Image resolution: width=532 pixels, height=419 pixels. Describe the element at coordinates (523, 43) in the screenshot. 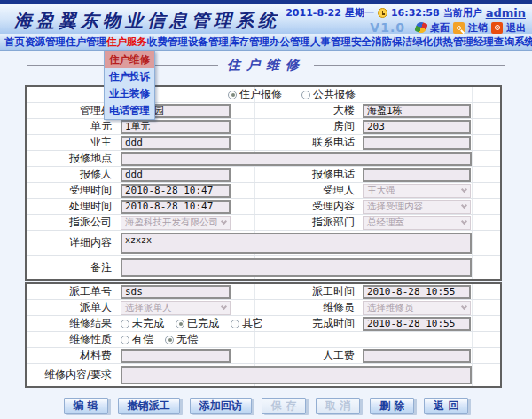

I see `nav-item-system-maintenance: 系统维护` at that location.